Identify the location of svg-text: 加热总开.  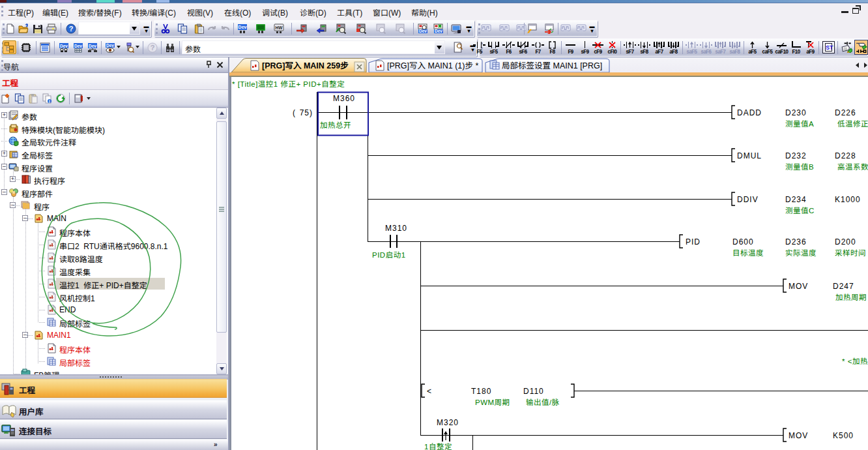
(336, 125).